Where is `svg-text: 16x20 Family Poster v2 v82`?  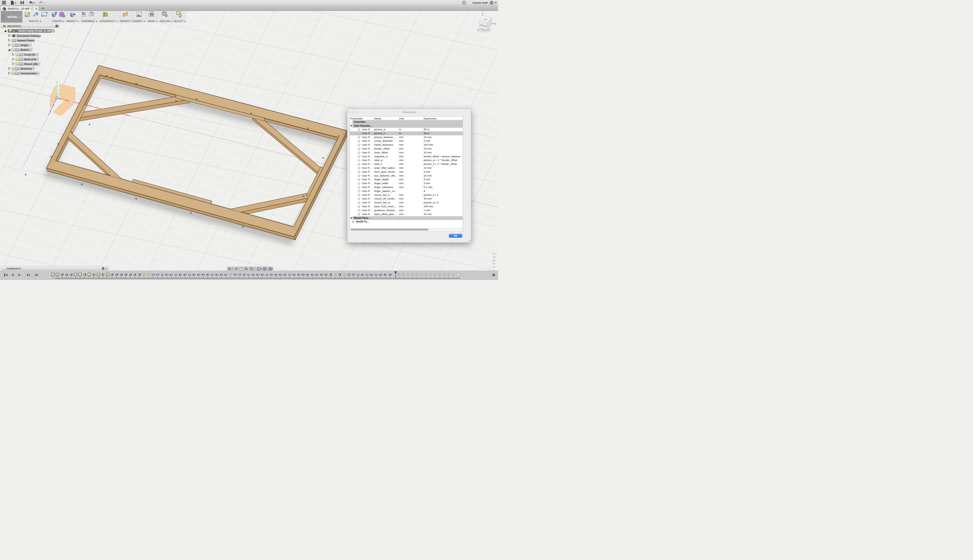 svg-text: 16x20 Family Poster v2 v82 is located at coordinates (35, 31).